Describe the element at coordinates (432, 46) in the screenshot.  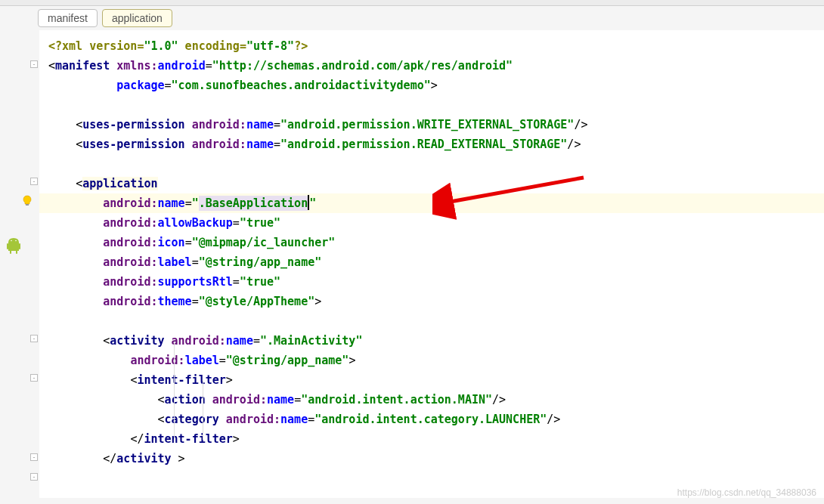
I see `code-line: <?xml version="1.0" encoding="utf-8"?>` at that location.